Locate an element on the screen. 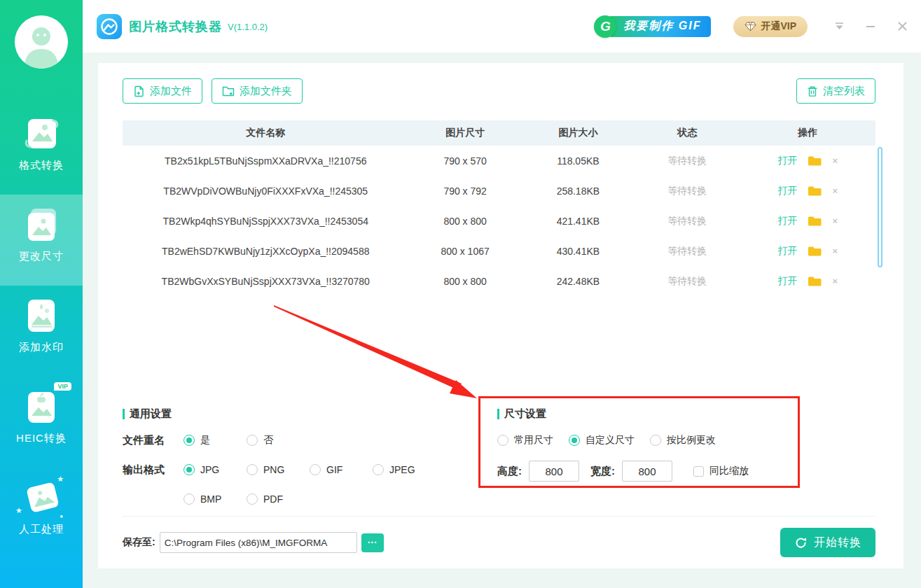 This screenshot has width=921, height=588. height-input is located at coordinates (554, 471).